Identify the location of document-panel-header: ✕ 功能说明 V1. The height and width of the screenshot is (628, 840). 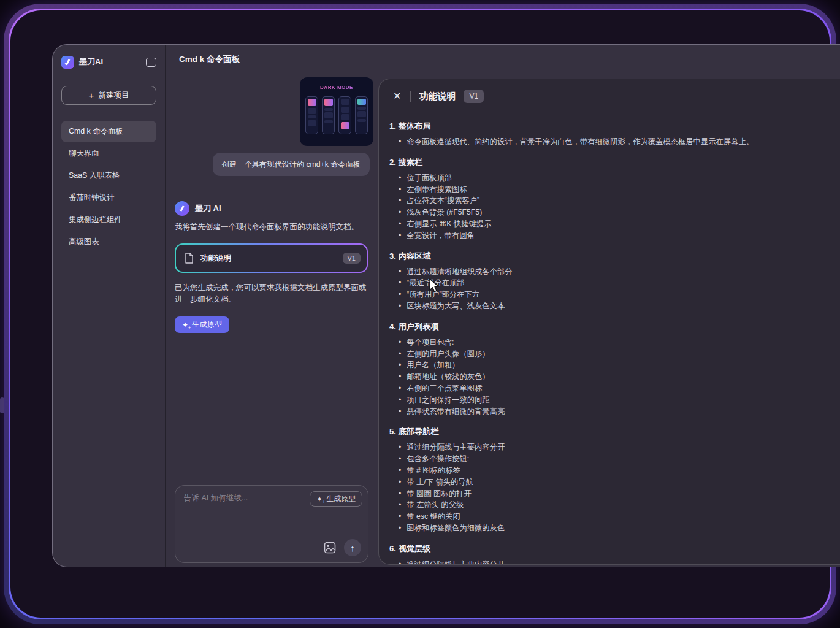
(609, 91).